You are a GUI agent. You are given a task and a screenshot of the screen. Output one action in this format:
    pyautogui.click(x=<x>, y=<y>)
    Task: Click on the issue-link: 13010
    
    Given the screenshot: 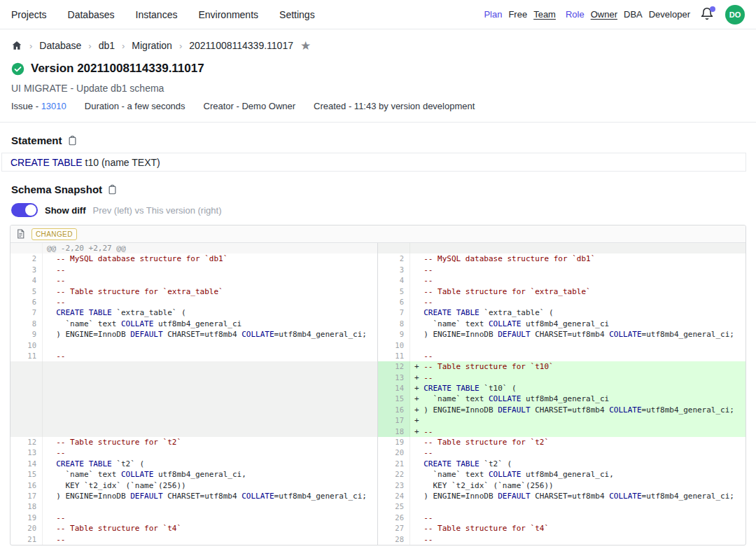 What is the action you would take?
    pyautogui.click(x=54, y=106)
    